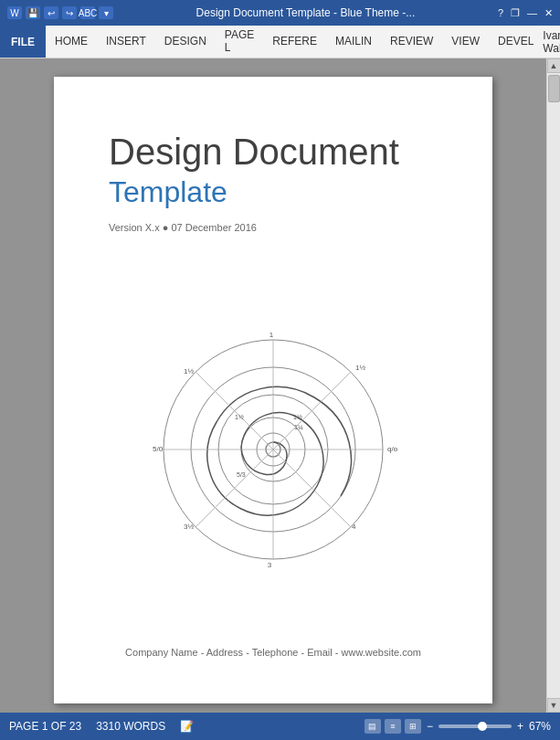  What do you see at coordinates (271, 42) in the screenshot?
I see `ribbon-tabs: FILE HOME INSERT DESIGN PAGE L REFERE MA…` at bounding box center [271, 42].